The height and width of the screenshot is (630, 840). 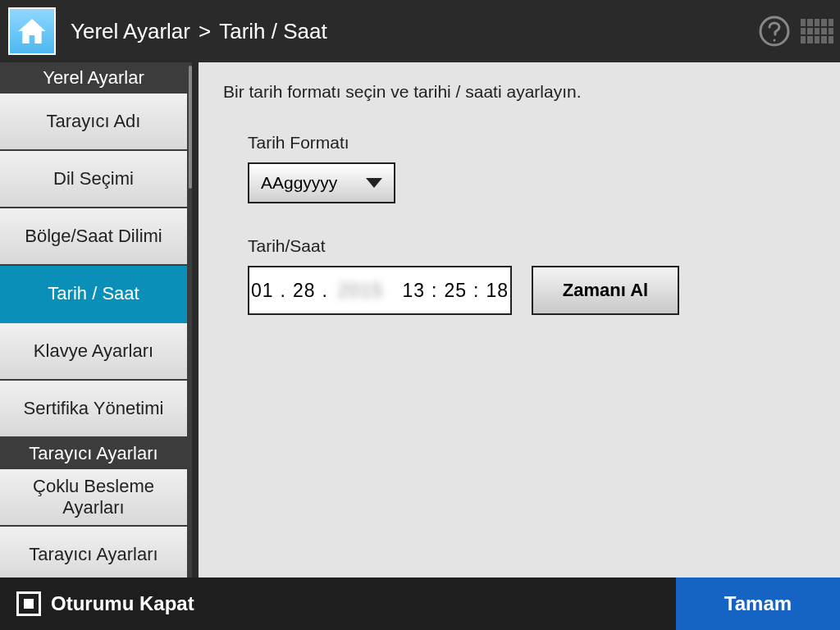 I want to click on sidebar-item-label: Ayarları, so click(x=94, y=508).